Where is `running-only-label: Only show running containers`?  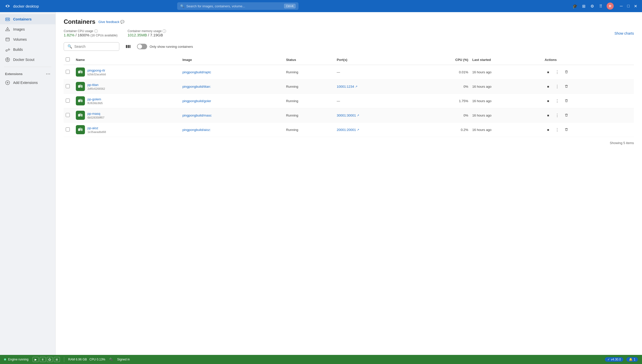
running-only-label: Only show running containers is located at coordinates (171, 47).